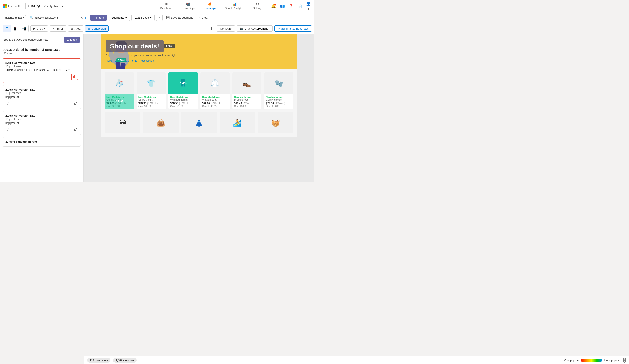  I want to click on banner-link-oms: oms, so click(135, 61).